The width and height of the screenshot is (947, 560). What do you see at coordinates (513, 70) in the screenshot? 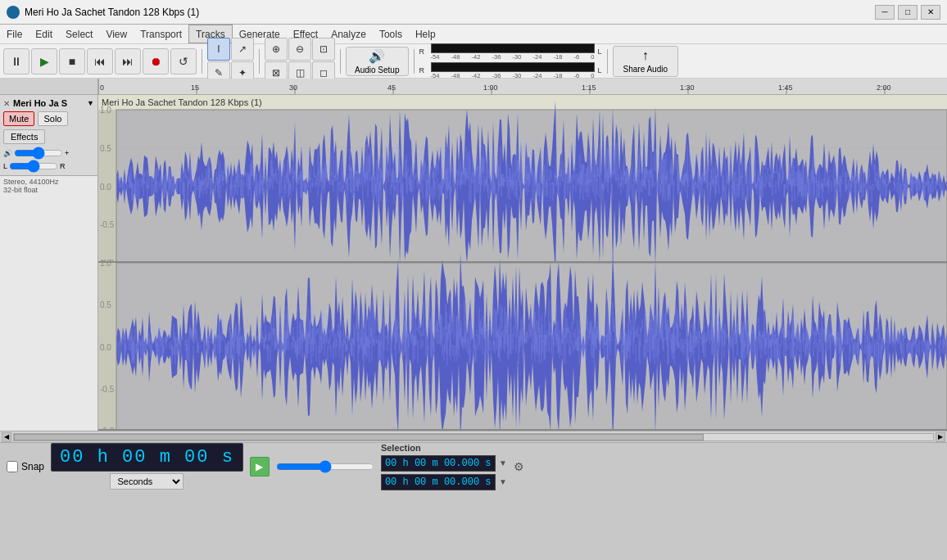
I see `play-vu-bar-wrap: -54-48-42-36-30-24-18-60` at bounding box center [513, 70].